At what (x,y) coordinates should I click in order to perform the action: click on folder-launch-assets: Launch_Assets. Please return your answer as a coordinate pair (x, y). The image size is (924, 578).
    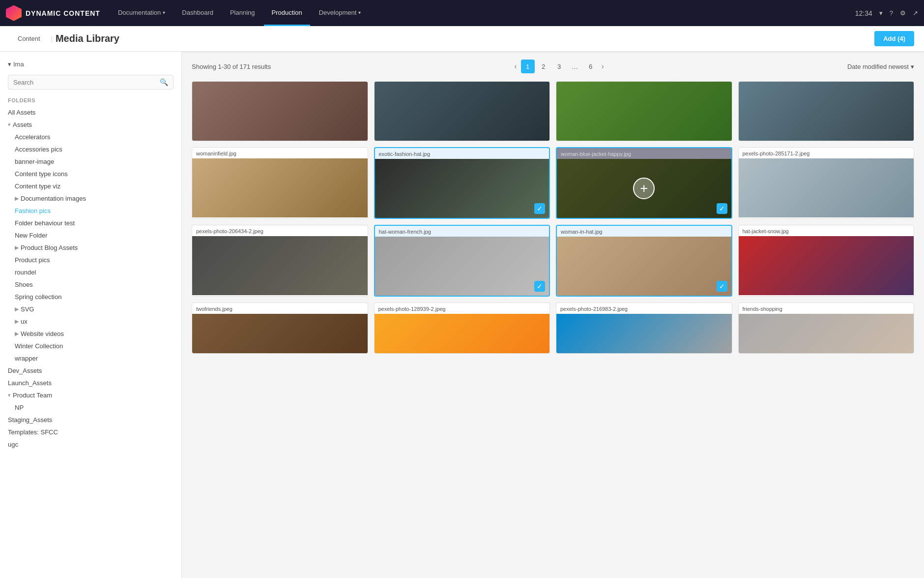
    Looking at the image, I should click on (90, 383).